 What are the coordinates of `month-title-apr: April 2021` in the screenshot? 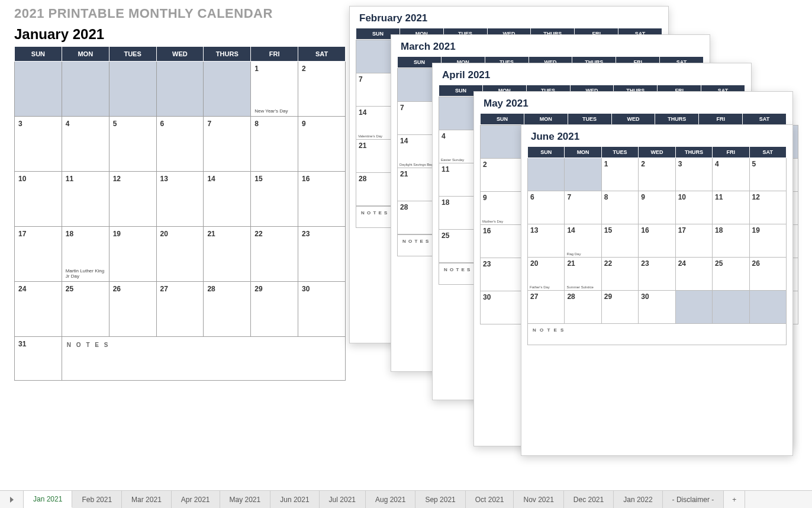 It's located at (592, 74).